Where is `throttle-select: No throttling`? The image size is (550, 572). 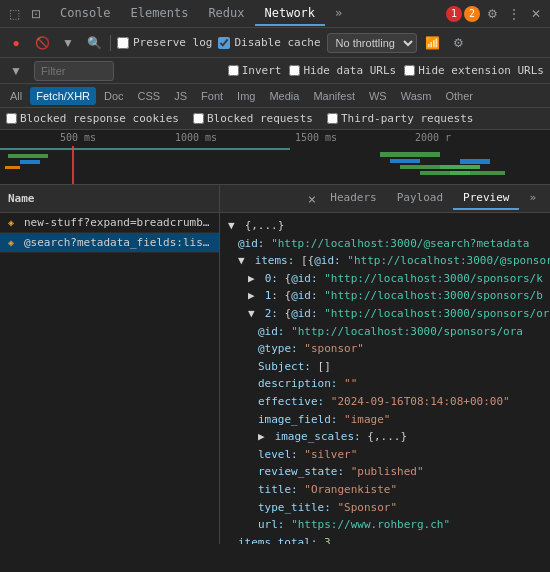 throttle-select: No throttling is located at coordinates (372, 43).